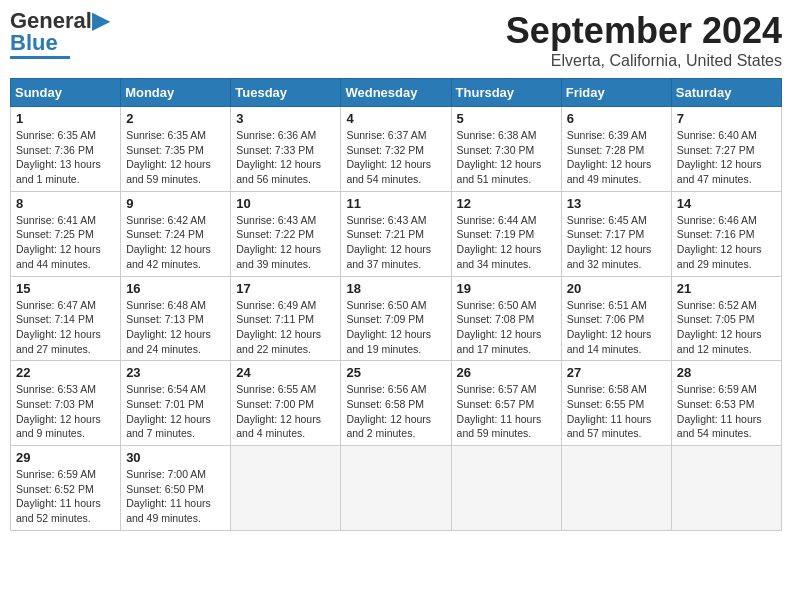  What do you see at coordinates (176, 412) in the screenshot?
I see `day-info: Sunrise: 6:54 AMSunset: 7:01 PMDaylight:…` at bounding box center [176, 412].